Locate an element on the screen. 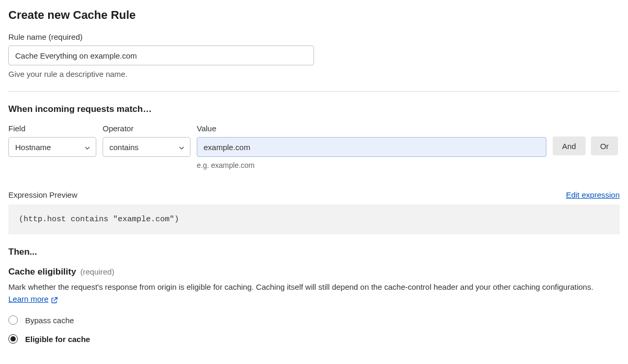 This screenshot has height=364, width=628. radio-icon-selected is located at coordinates (13, 339).